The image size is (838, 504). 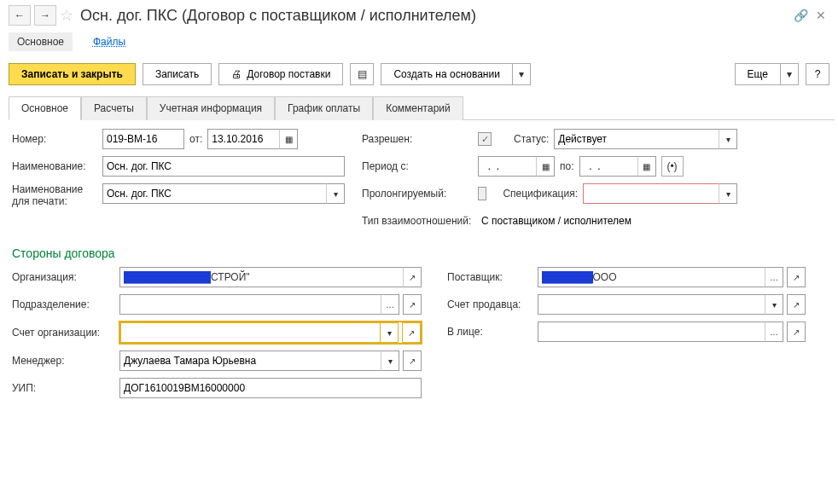 I want to click on calendar-icon: ▦, so click(x=288, y=139).